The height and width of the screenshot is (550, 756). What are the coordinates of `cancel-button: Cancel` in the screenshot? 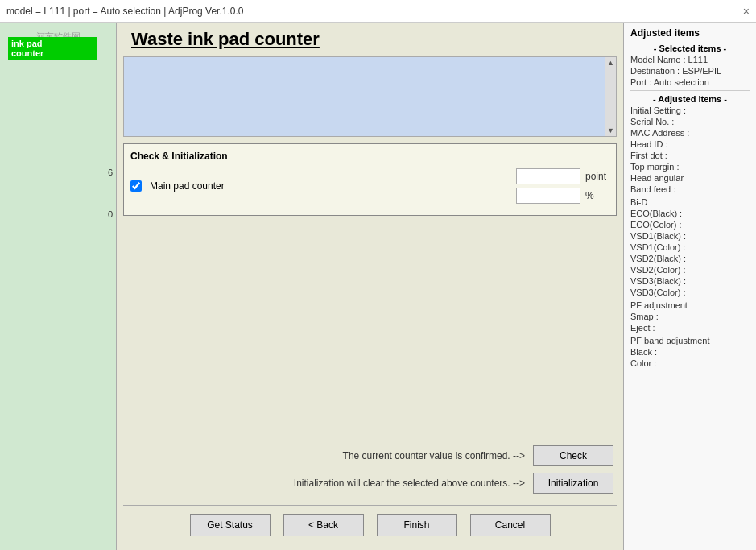 It's located at (510, 525).